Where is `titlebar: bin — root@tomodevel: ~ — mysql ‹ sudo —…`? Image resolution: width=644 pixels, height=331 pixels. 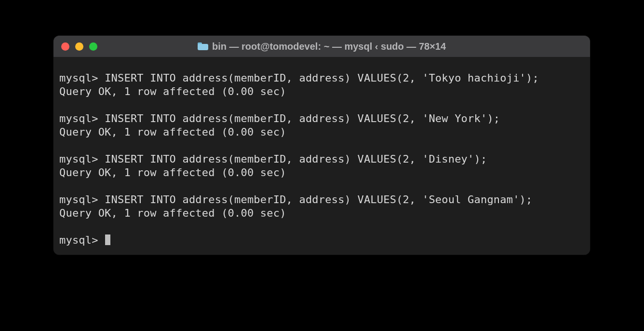 titlebar: bin — root@tomodevel: ~ — mysql ‹ sudo —… is located at coordinates (322, 46).